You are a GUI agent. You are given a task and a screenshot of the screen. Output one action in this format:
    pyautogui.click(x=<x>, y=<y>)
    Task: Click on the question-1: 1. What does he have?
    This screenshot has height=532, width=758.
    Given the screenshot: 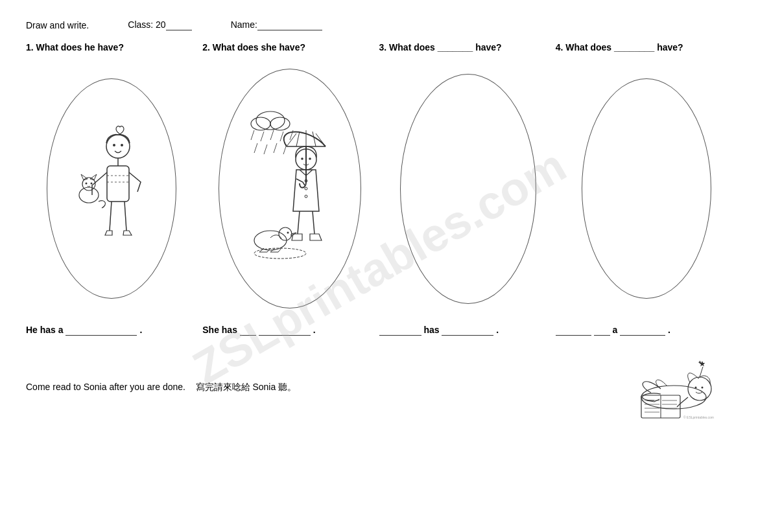 What is the action you would take?
    pyautogui.click(x=114, y=47)
    